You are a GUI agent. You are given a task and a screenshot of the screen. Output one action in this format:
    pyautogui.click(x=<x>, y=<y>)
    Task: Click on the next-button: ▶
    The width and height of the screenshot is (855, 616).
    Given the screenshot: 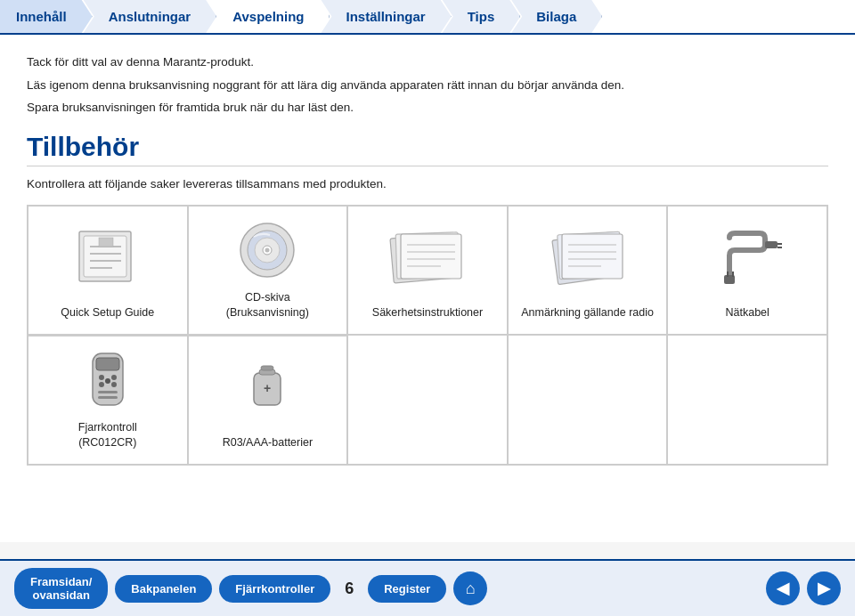 What is the action you would take?
    pyautogui.click(x=824, y=588)
    